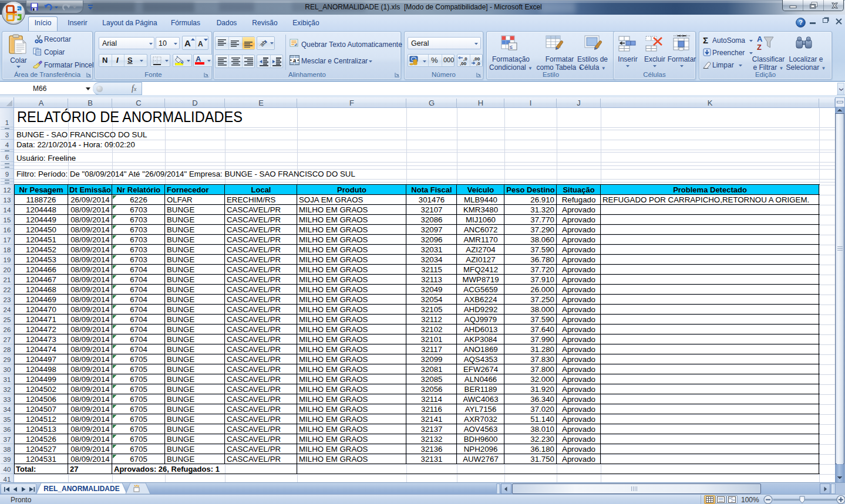  Describe the element at coordinates (7, 320) in the screenshot. I see `svg-text: 25` at that location.